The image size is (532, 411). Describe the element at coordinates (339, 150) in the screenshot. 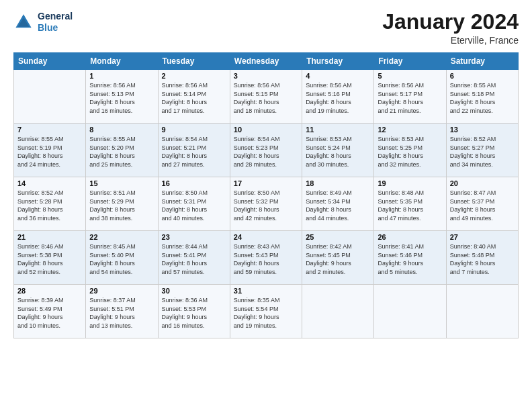

I see `day-cell: 11Sunrise: 8:53 AMSunset: 5:24 PMDayligh…` at that location.